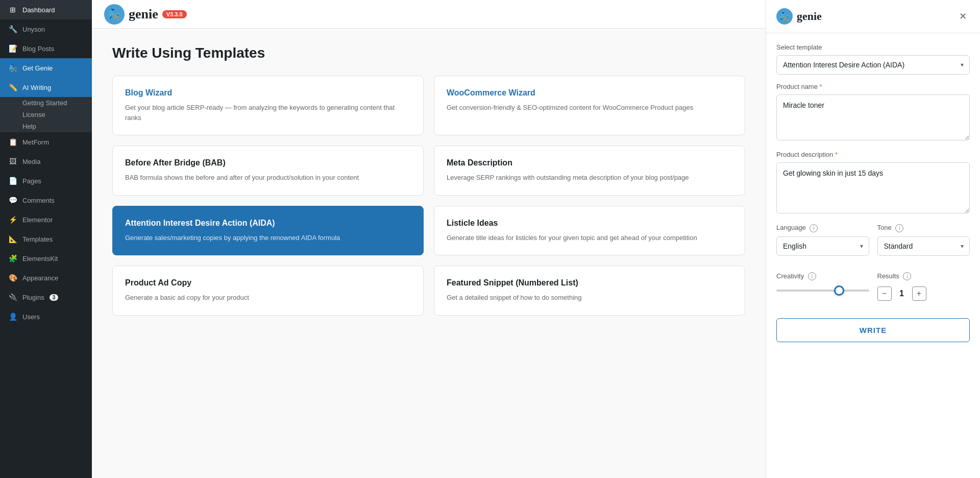  I want to click on results-increment-button: +, so click(919, 294).